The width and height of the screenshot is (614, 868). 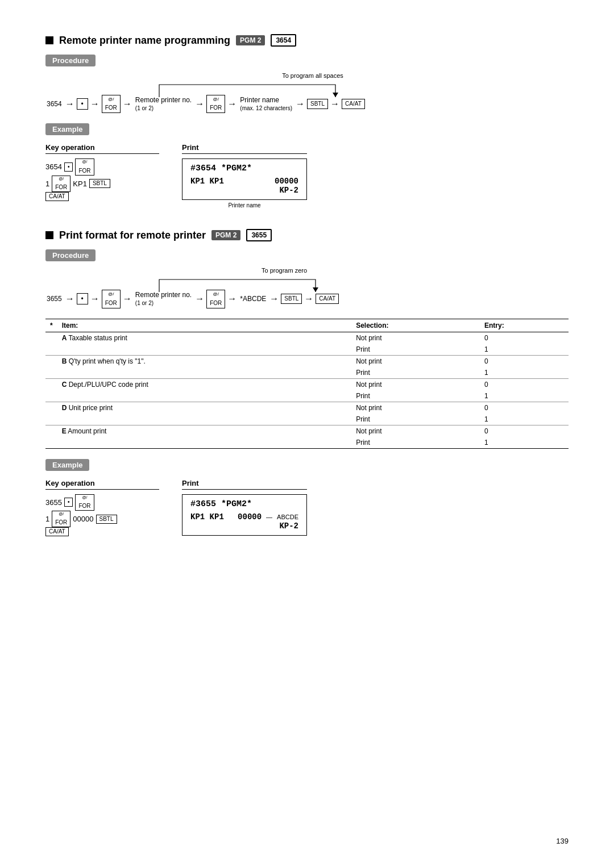 What do you see at coordinates (205, 337) in the screenshot?
I see `table-cell-letter: A Taxable status print` at bounding box center [205, 337].